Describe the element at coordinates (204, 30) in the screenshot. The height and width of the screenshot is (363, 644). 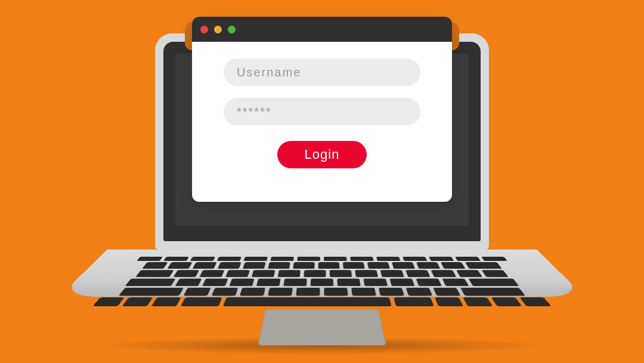
I see `window-close-icon` at that location.